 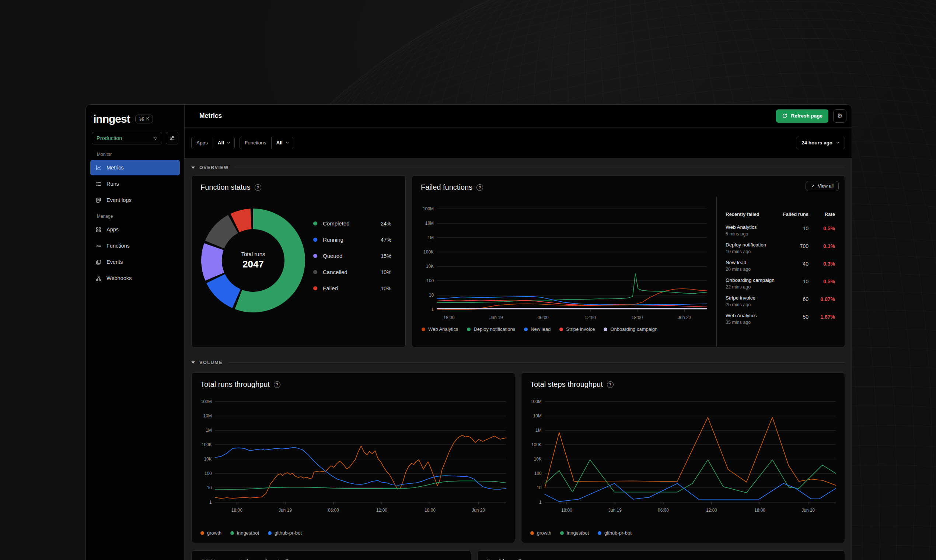 What do you see at coordinates (544, 533) in the screenshot?
I see `legend-label: growth` at bounding box center [544, 533].